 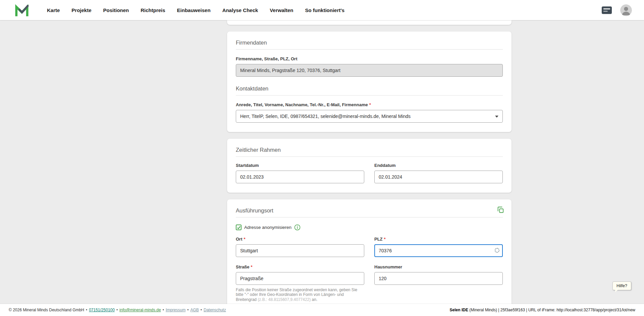 I want to click on ausfuehrungsort-title: Ausführungsort, so click(x=369, y=210).